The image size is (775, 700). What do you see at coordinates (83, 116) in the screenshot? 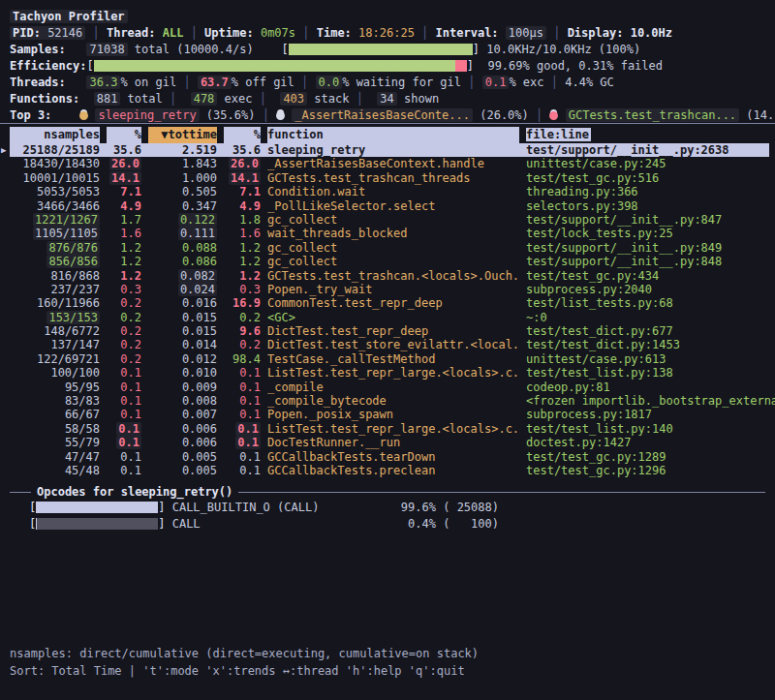
I see `gold-medal-icon` at bounding box center [83, 116].